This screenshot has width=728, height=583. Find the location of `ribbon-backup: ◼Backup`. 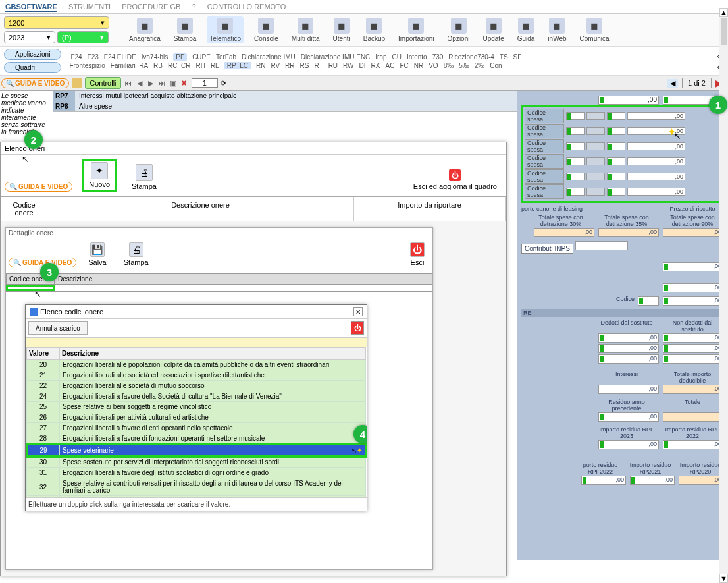

ribbon-backup: ◼Backup is located at coordinates (374, 30).